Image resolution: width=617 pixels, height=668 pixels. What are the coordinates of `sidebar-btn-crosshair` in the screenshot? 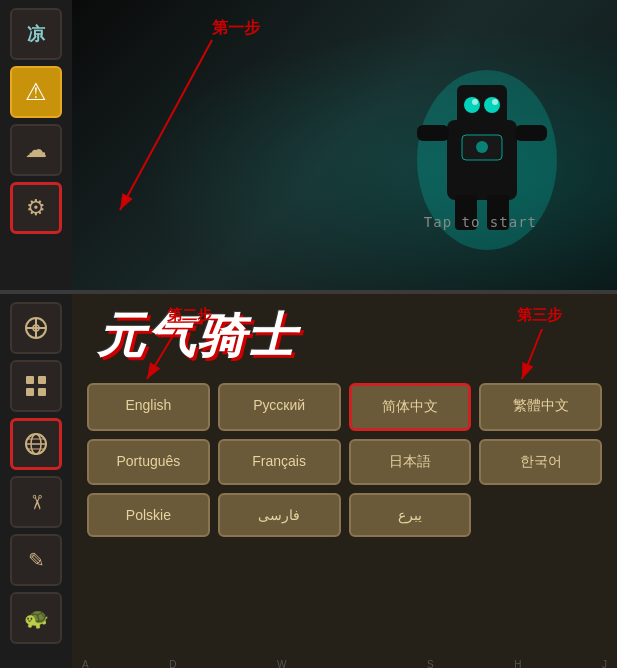 It's located at (36, 328).